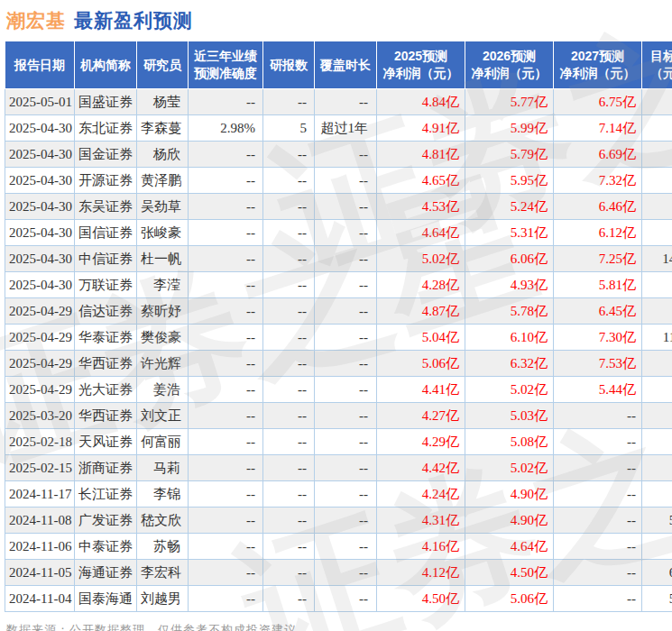 The image size is (672, 631). Describe the element at coordinates (106, 389) in the screenshot. I see `table-cell: 光大证券` at that location.